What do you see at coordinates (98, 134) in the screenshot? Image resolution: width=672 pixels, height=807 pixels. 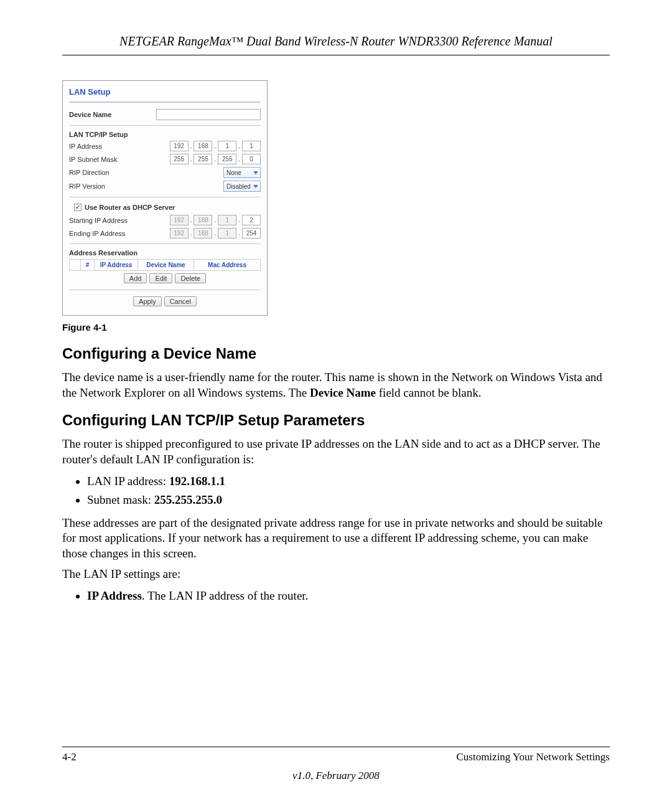 I see `tcpip-section-label: LAN TCP/IP Setup` at bounding box center [98, 134].